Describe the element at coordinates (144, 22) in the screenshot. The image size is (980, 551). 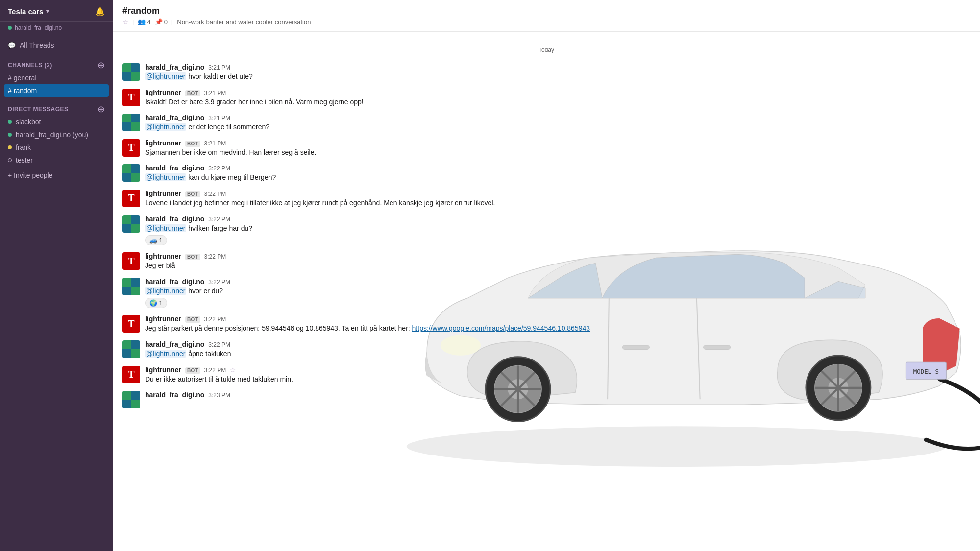
I see `members-count: 👥 4` at that location.